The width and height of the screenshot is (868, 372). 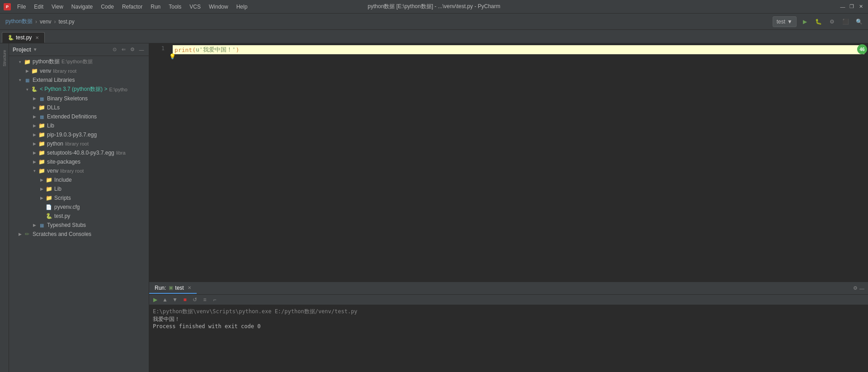 What do you see at coordinates (128, 50) in the screenshot?
I see `panel-tools: ⊙ ⇐ ⚙ —` at bounding box center [128, 50].